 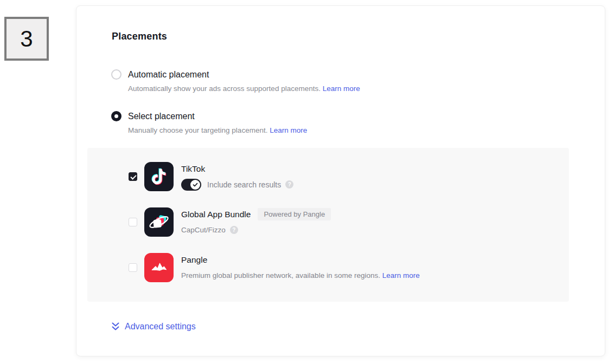 I want to click on toggle-check-icon, so click(x=195, y=185).